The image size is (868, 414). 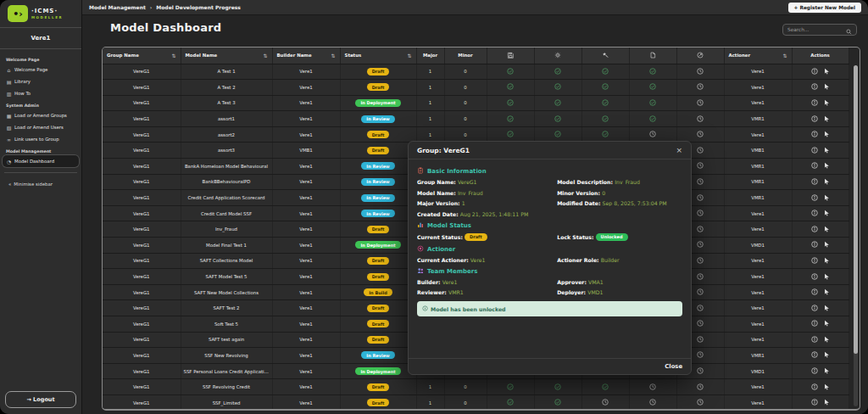 I want to click on status-cell: In Deployment, so click(x=378, y=372).